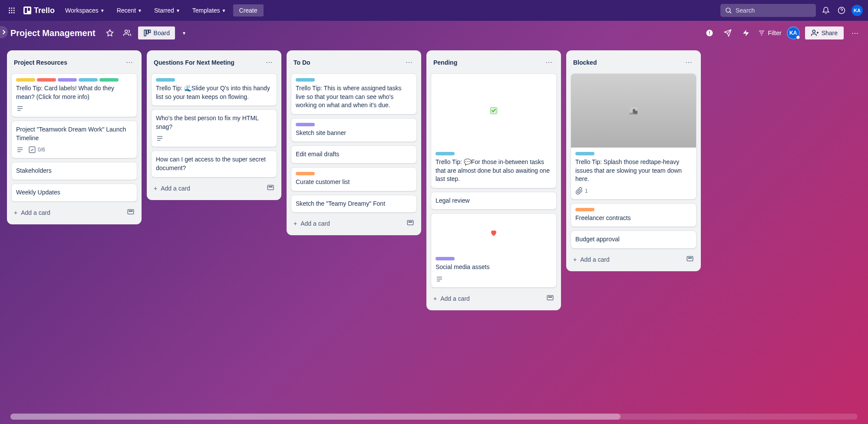 This screenshot has height=424, width=868. I want to click on nav-recent: Recent▼, so click(129, 10).